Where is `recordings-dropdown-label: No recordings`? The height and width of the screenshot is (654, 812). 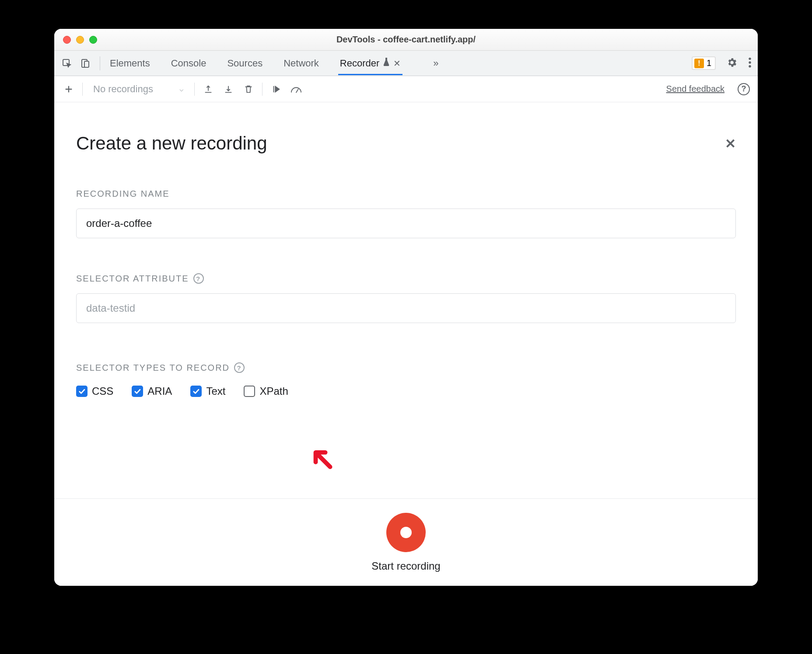 recordings-dropdown-label: No recordings is located at coordinates (123, 89).